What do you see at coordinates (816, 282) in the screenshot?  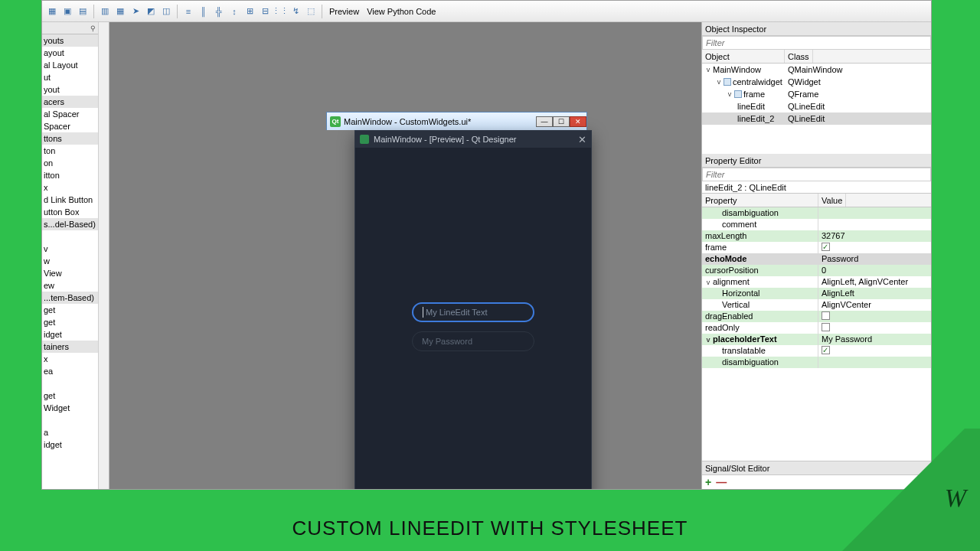 I see `property-row: valignmentAlignLeft, AlignVCenter` at bounding box center [816, 282].